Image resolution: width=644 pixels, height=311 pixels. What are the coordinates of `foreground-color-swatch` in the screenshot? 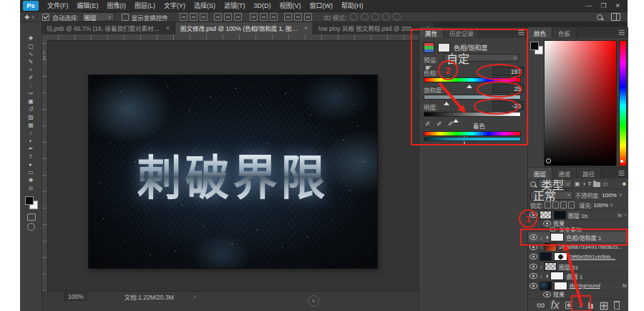 It's located at (29, 201).